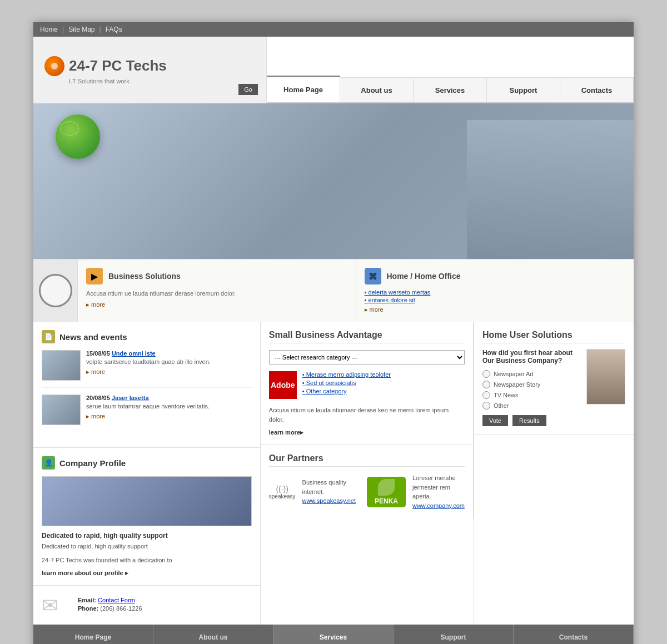  What do you see at coordinates (133, 353) in the screenshot?
I see `news-link-1: Unde omni iste` at bounding box center [133, 353].